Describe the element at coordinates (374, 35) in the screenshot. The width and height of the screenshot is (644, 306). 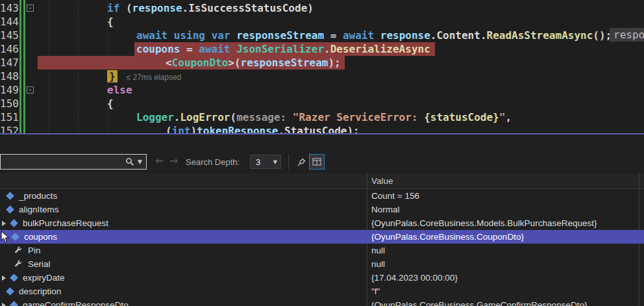
I see `code-text: await using var responseStream = await r…` at that location.